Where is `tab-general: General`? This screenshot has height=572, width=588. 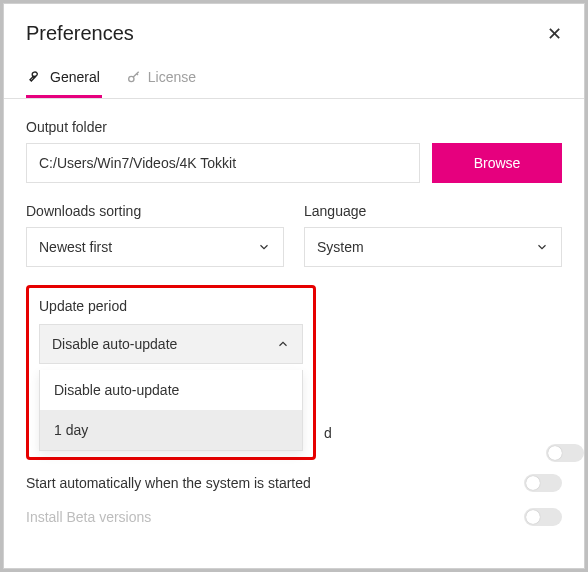
tab-general: General is located at coordinates (64, 80).